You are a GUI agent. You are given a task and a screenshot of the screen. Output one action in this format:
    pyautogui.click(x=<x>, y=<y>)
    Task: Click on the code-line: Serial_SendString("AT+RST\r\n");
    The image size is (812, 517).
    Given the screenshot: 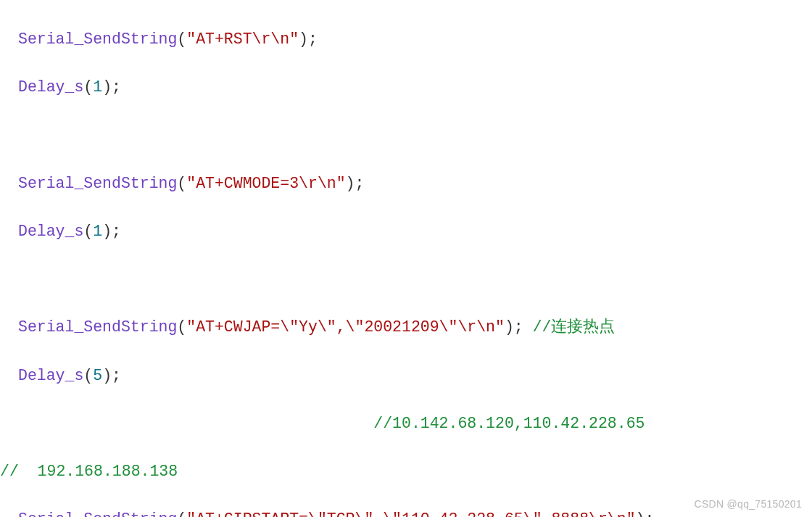 What is the action you would take?
    pyautogui.click(x=406, y=39)
    